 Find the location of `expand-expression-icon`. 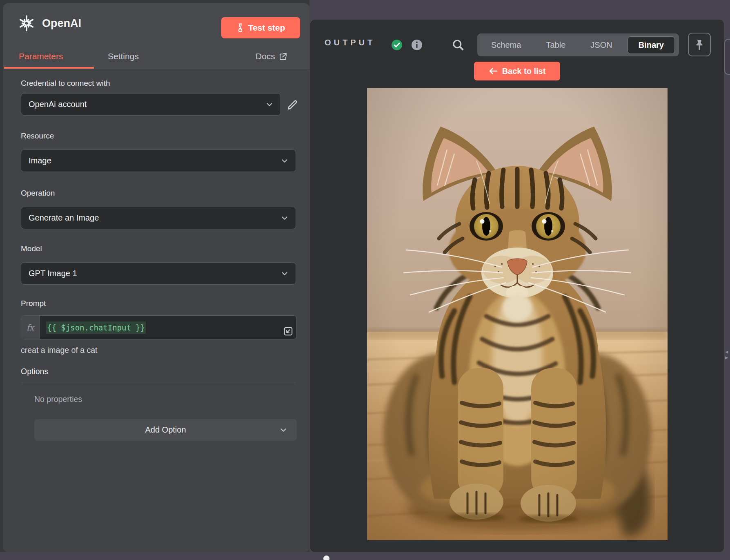

expand-expression-icon is located at coordinates (288, 331).